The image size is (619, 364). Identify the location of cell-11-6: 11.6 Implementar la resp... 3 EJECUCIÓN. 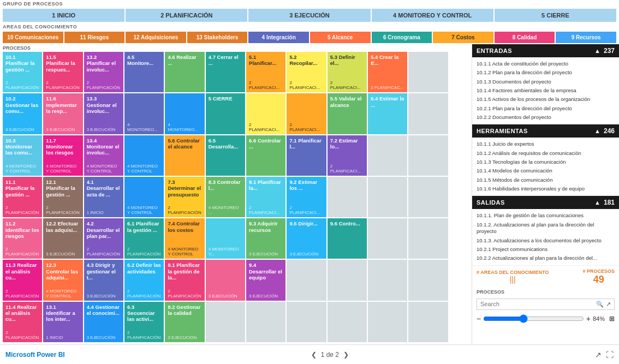
(63, 114).